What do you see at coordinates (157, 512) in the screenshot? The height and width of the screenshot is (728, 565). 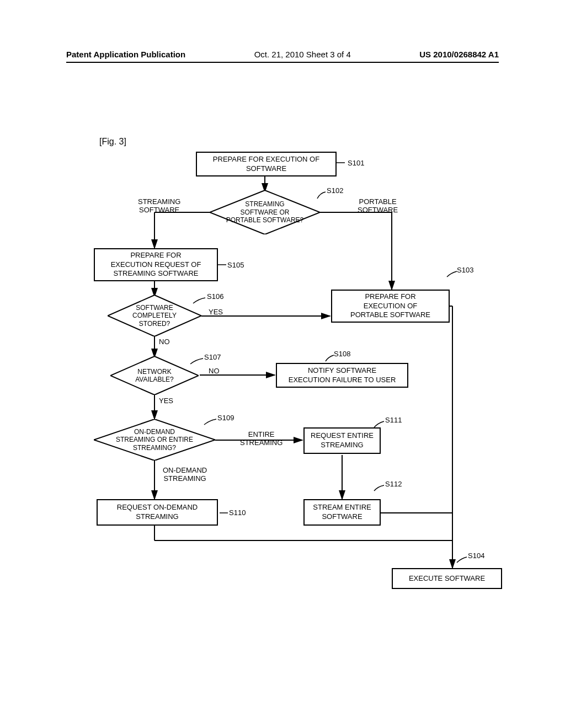 I see `process-s110: REQUEST ON-DEMANDSTREAMING` at bounding box center [157, 512].